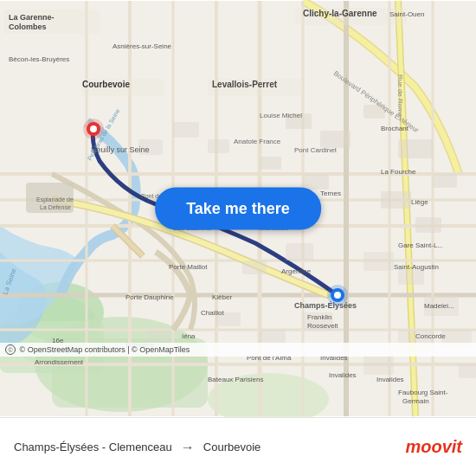  Describe the element at coordinates (316, 151) in the screenshot. I see `svg-text: Pont Cardinet` at that location.